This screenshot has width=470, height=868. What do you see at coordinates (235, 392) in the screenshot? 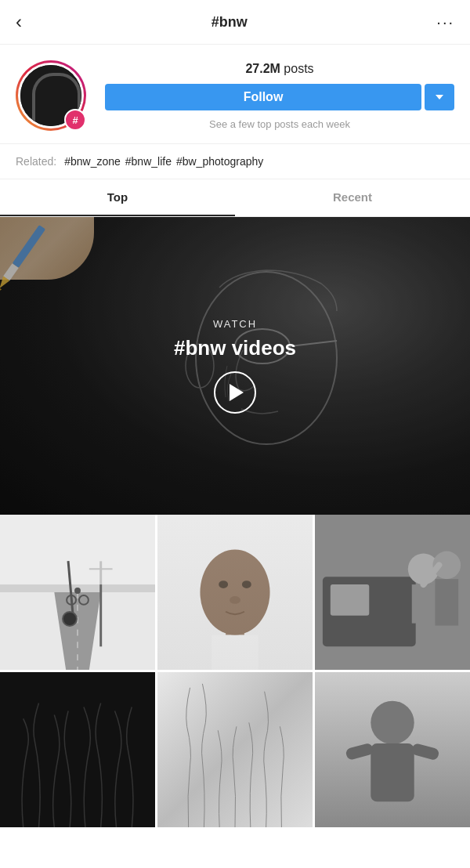
I see `play-button` at bounding box center [235, 392].